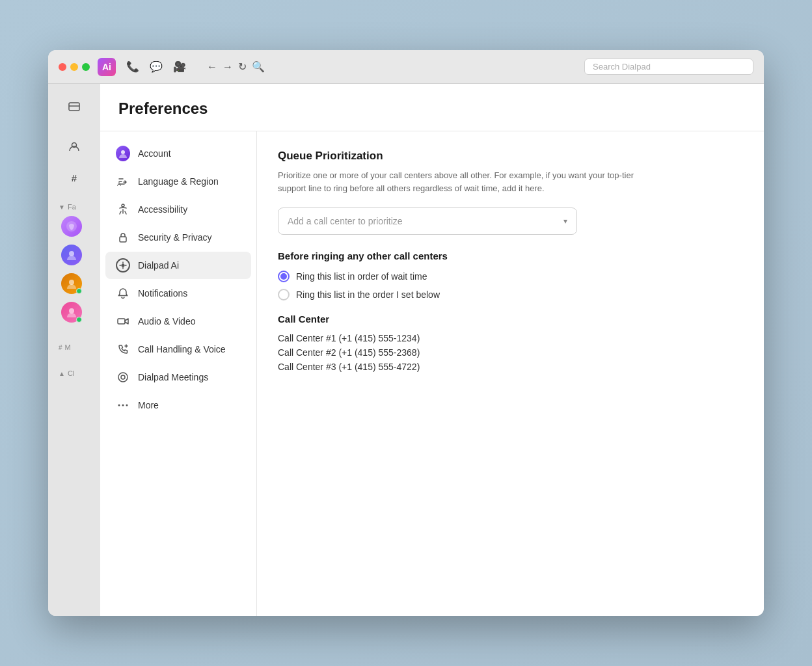  I want to click on back-arrow-icon: ←, so click(212, 67).